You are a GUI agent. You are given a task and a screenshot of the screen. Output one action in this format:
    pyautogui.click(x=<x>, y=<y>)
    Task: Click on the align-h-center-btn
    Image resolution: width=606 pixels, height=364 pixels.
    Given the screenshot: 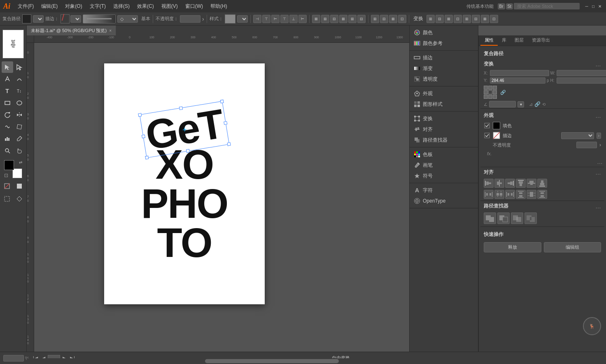 What is the action you would take?
    pyautogui.click(x=499, y=183)
    